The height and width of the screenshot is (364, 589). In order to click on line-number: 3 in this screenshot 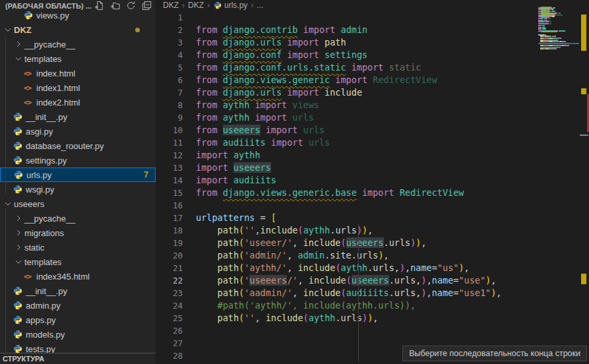, I will do `click(170, 42)`.